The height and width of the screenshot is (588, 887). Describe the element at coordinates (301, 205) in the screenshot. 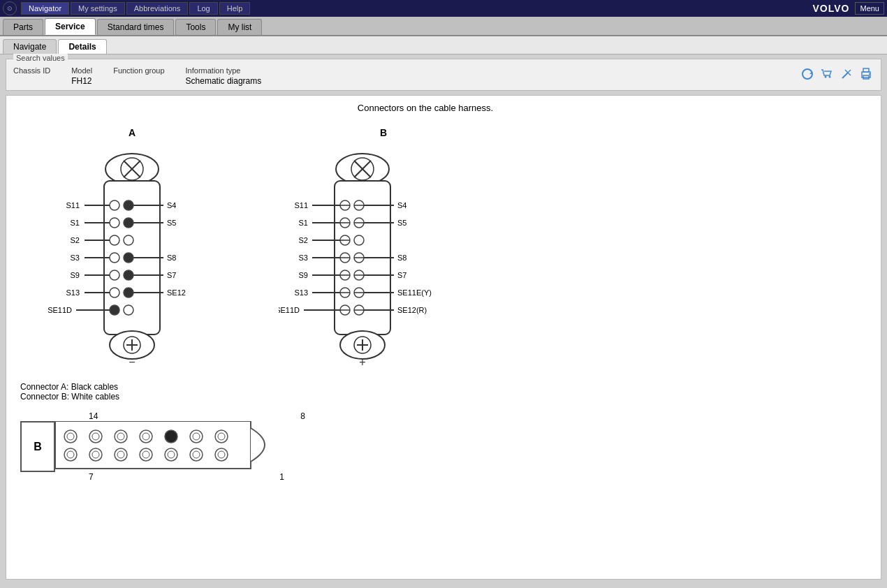

I see `svg-text: S11` at that location.